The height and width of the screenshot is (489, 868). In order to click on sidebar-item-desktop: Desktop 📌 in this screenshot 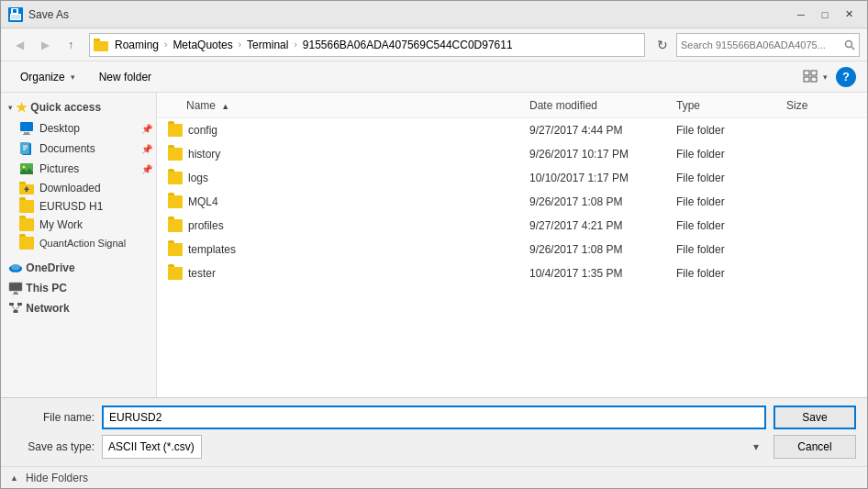, I will do `click(79, 128)`.